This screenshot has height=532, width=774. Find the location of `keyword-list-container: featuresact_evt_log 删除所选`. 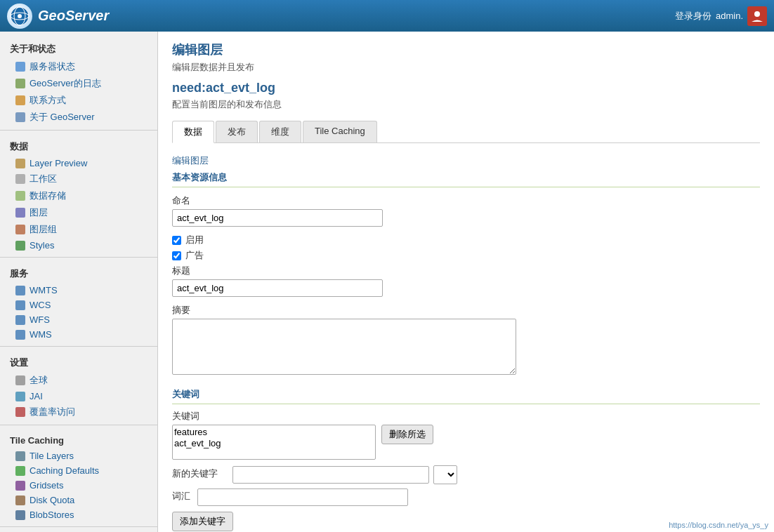

keyword-list-container: featuresact_evt_log 删除所选 is located at coordinates (466, 442).